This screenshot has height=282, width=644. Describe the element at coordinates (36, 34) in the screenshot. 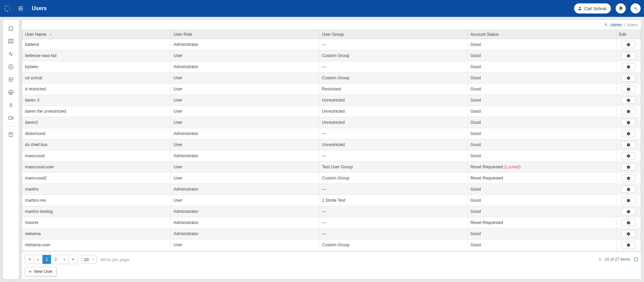

I see `col-header-username-label: User Name` at that location.